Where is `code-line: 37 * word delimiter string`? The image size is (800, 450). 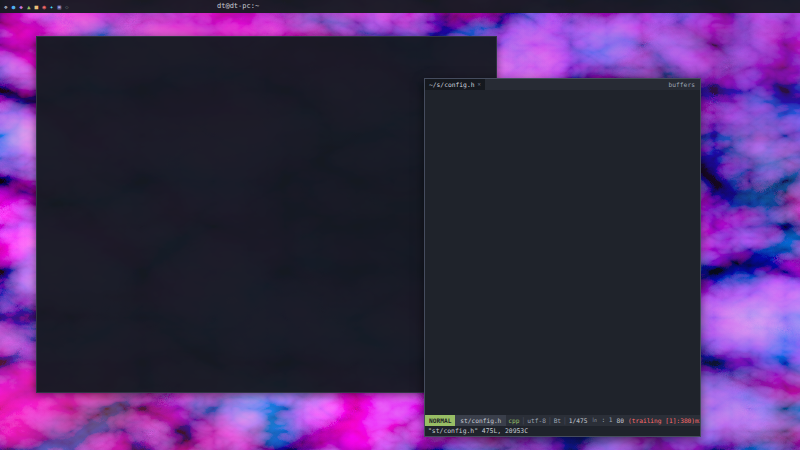
code-line: 37 * word delimiter string is located at coordinates (562, 360).